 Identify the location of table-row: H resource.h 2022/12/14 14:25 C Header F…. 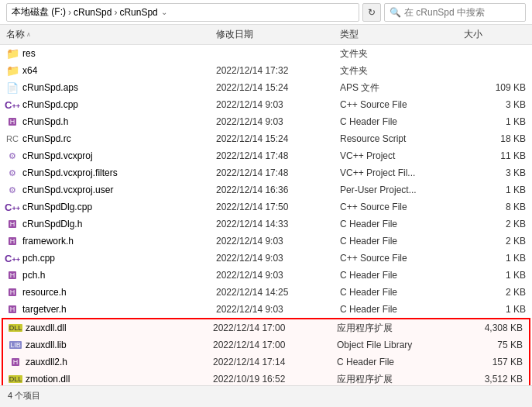
(266, 292).